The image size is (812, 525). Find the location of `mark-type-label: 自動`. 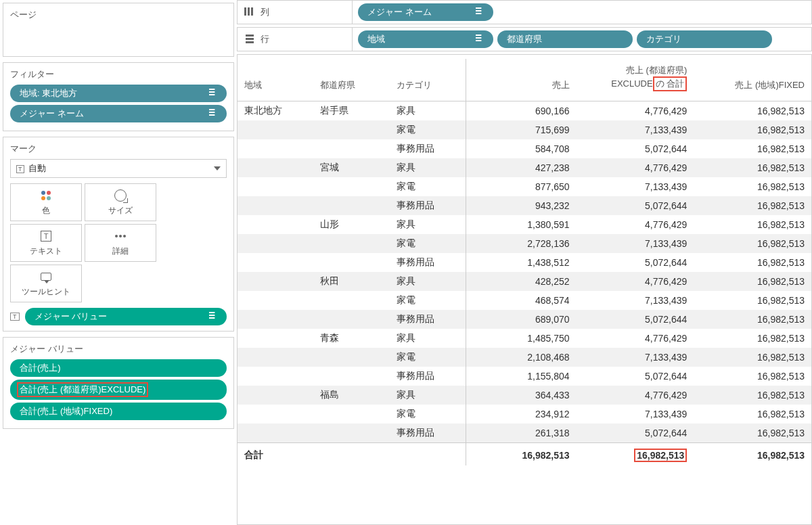

mark-type-label: 自動 is located at coordinates (37, 168).